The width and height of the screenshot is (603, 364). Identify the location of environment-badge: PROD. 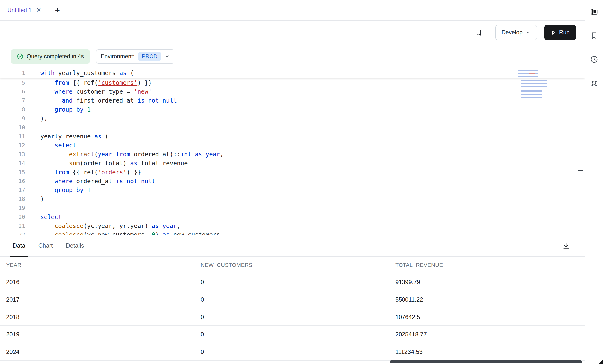
(150, 56).